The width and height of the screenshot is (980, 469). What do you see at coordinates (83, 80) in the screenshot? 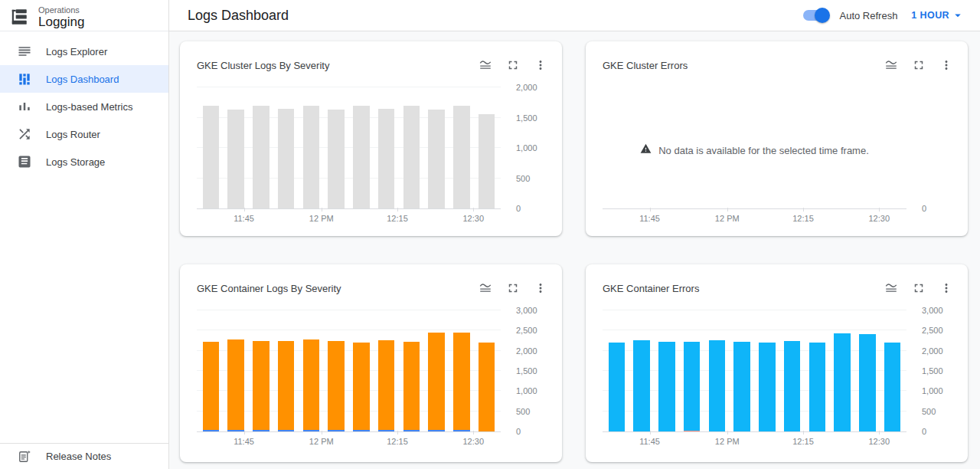
I see `sidebar-item-label: Logs Dashboard` at bounding box center [83, 80].